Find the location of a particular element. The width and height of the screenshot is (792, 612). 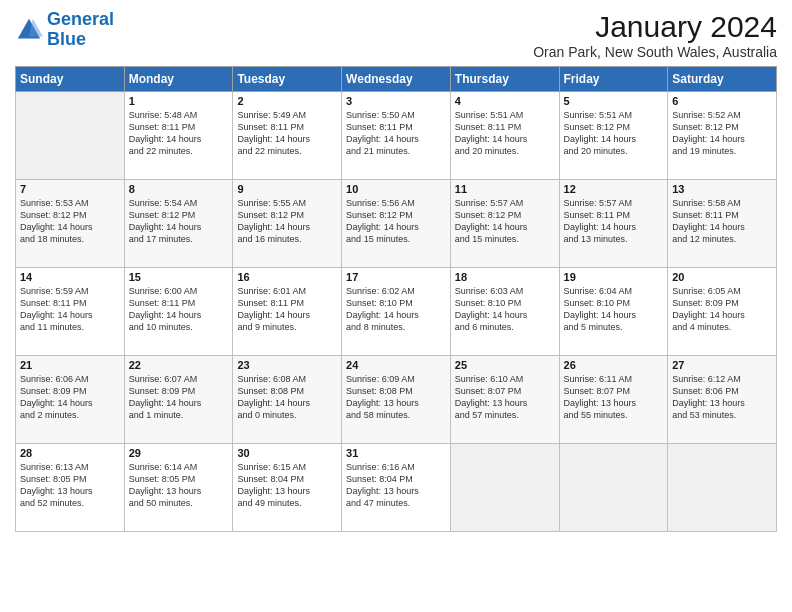

day-info: Sunrise: 5:49 AM Sunset: 8:11 PM Dayligh… is located at coordinates (287, 134).